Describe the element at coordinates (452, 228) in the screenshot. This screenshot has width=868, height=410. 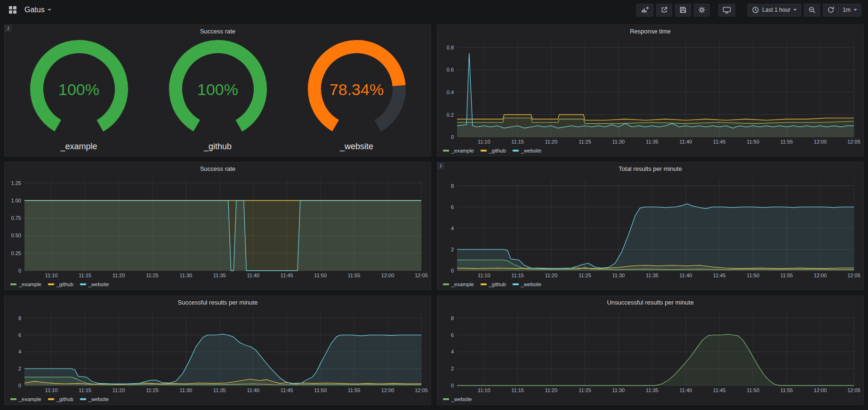
I see `svg-text: 4` at that location.